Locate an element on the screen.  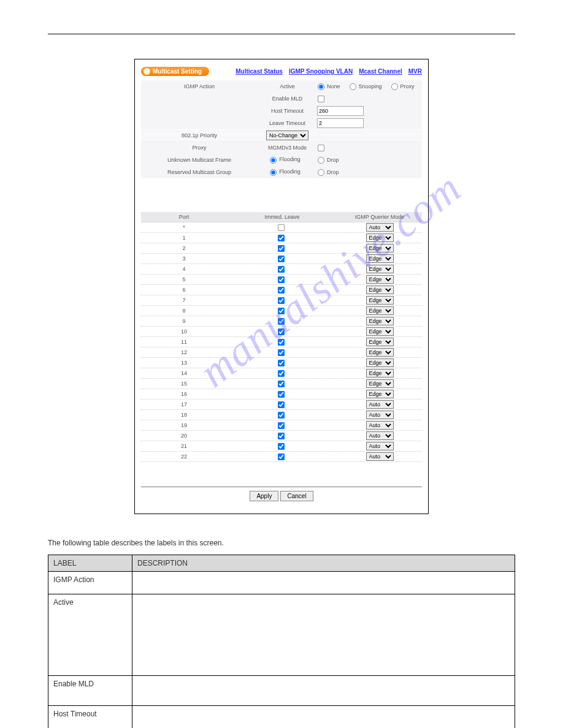
port-row: 1Edge is located at coordinates (282, 238).